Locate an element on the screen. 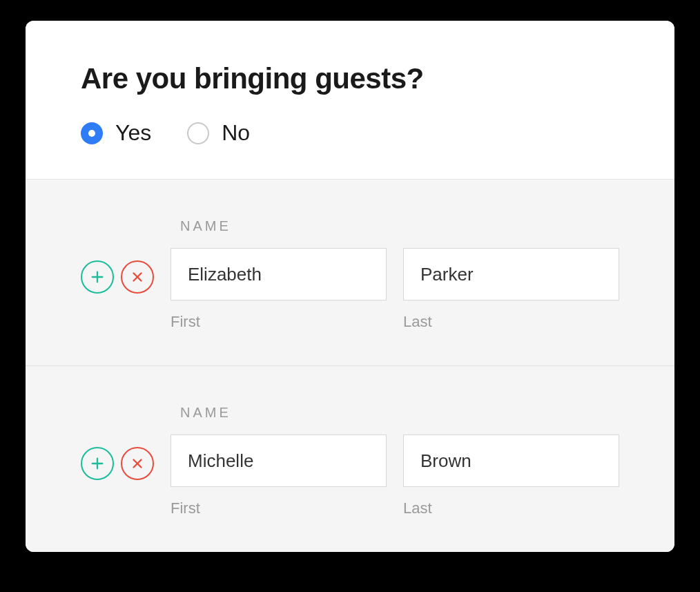  radio-no-label: No is located at coordinates (236, 133).